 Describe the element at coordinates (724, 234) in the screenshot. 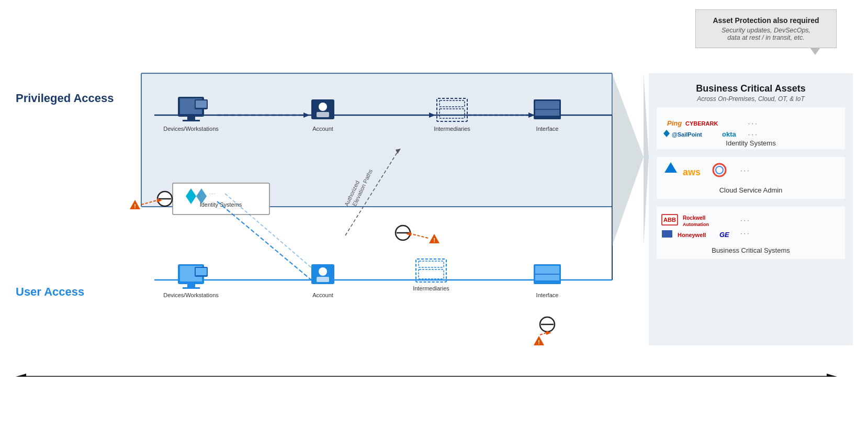

I see `svg-text: GE` at that location.